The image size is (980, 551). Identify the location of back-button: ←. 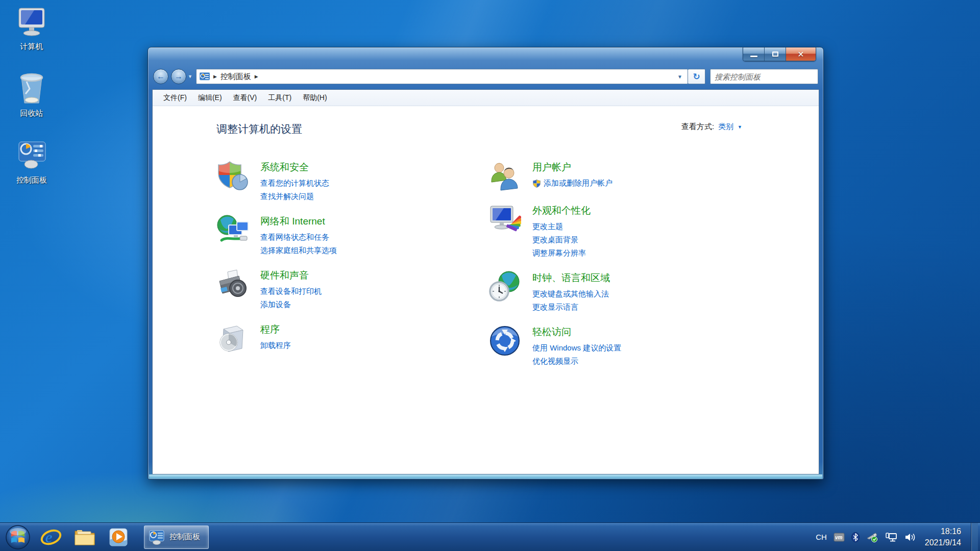
(161, 77).